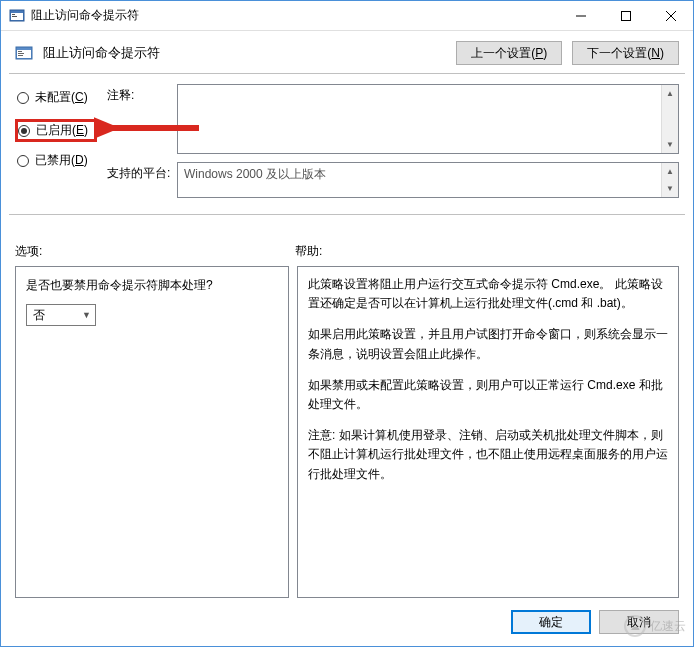  Describe the element at coordinates (24, 53) in the screenshot. I see `policy-icon` at that location.